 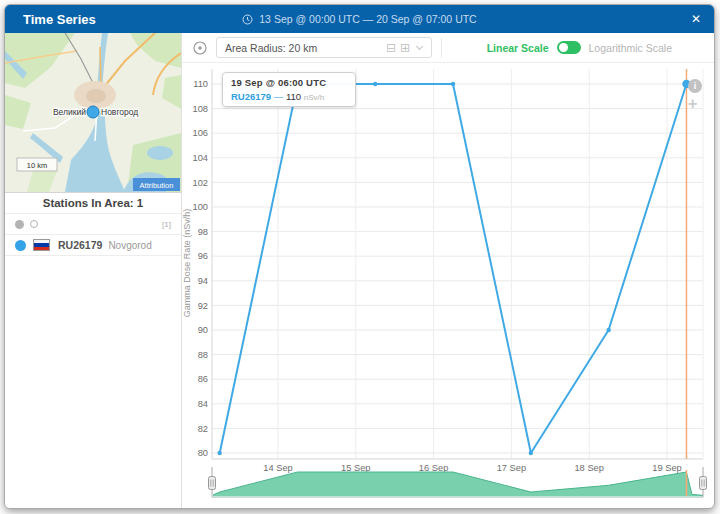 I want to click on svg-text: 104, so click(x=200, y=158).